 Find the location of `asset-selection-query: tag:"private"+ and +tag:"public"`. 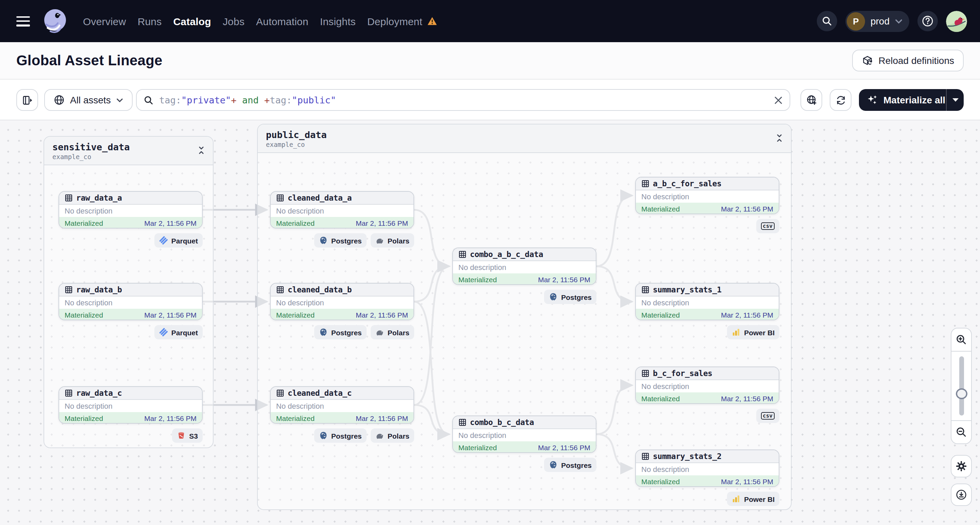

asset-selection-query: tag:"private"+ and +tag:"public" is located at coordinates (464, 100).